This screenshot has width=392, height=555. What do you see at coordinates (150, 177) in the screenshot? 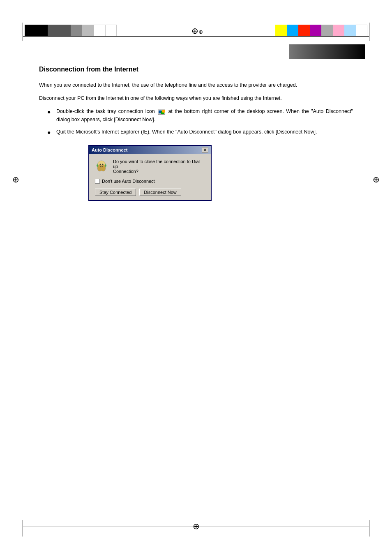
I see `dialog-body: Do you want to close the connection to D…` at bounding box center [150, 177].